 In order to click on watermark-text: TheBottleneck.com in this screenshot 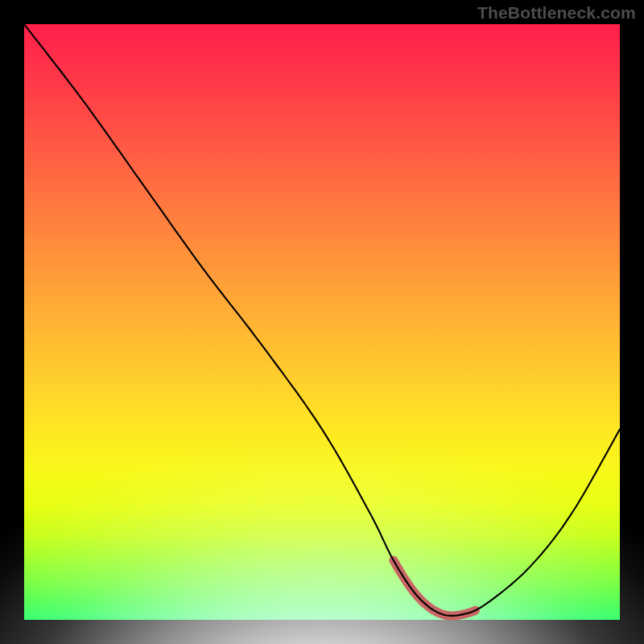, I will do `click(557, 13)`.